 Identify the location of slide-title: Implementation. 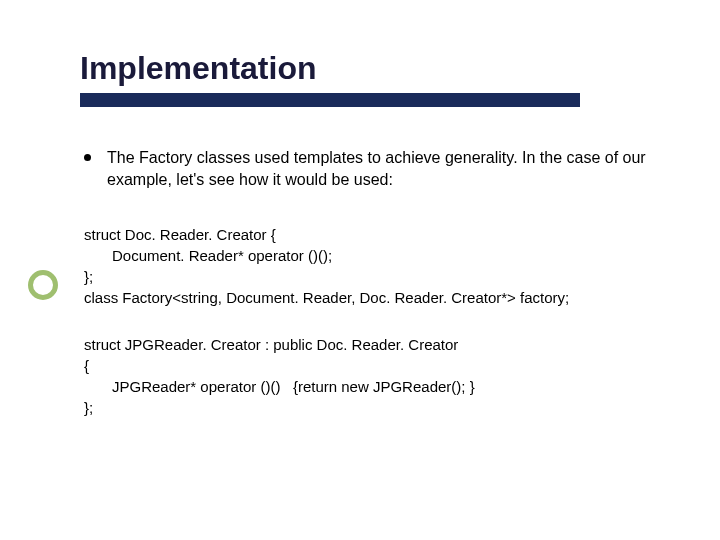
(375, 68).